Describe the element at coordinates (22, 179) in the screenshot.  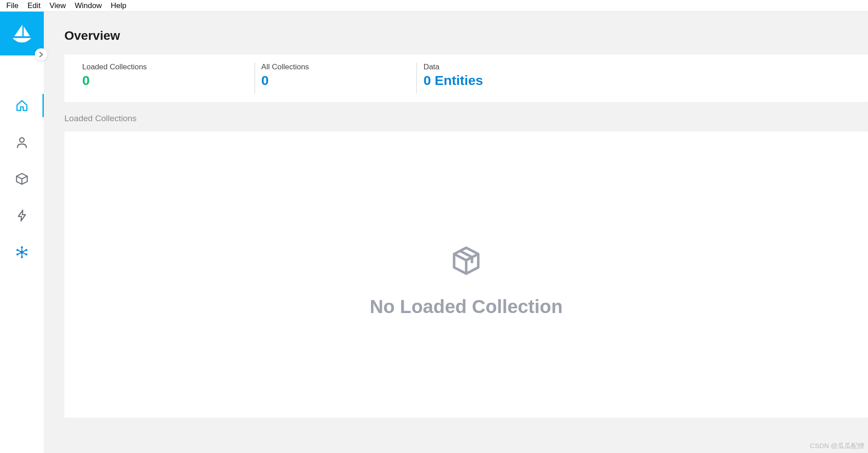
I see `nav-item-collections` at that location.